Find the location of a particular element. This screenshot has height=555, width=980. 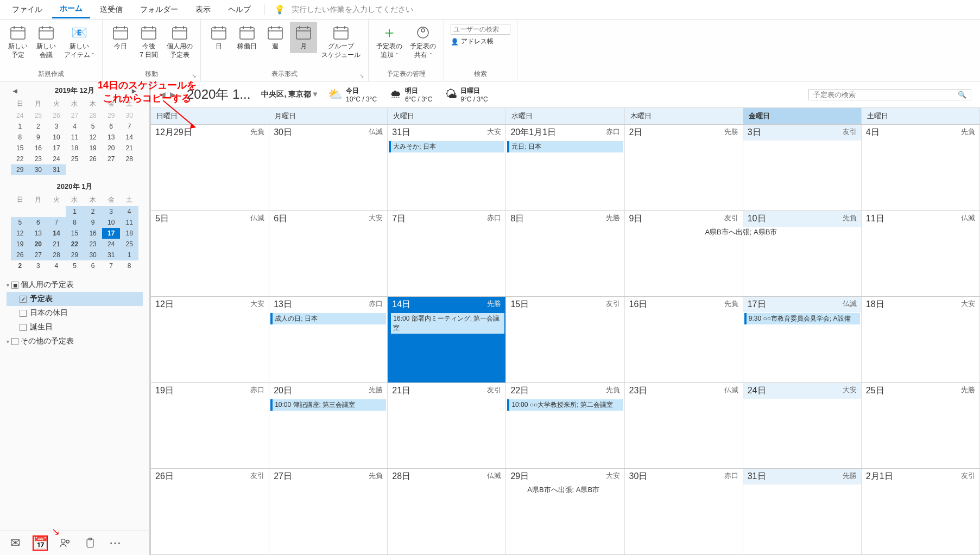

dialog-launcher-icon: ↘ is located at coordinates (194, 76).